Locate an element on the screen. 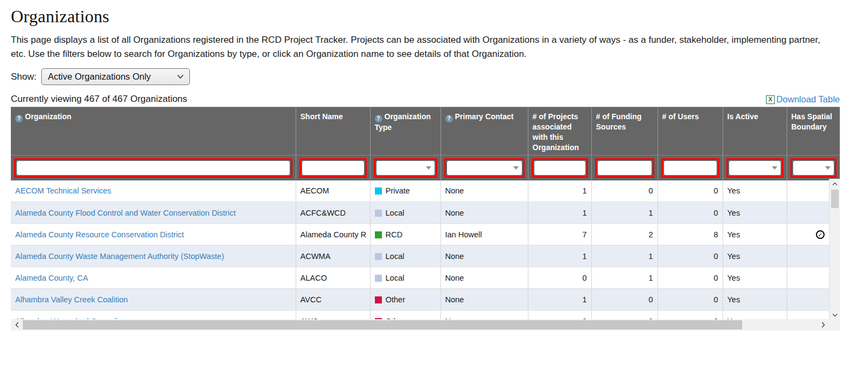  organization-cell: Alameda County, CA is located at coordinates (153, 278).